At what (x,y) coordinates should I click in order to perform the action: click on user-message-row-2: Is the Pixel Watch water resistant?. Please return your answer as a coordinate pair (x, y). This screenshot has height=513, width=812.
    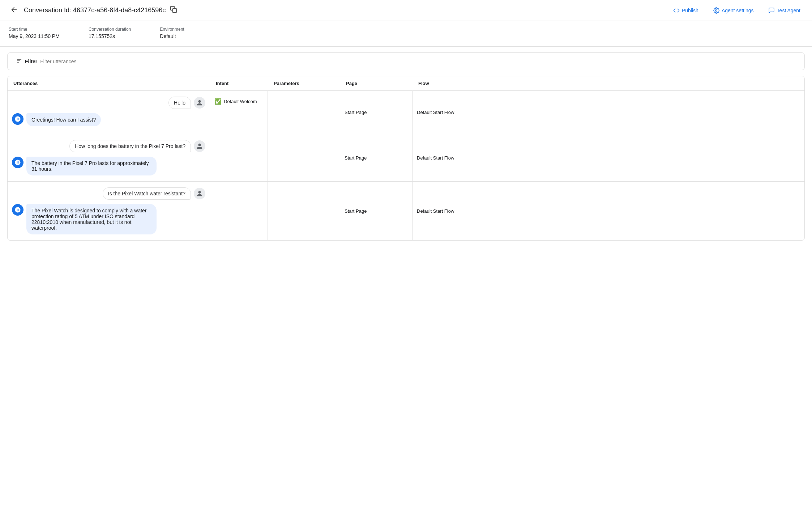
    Looking at the image, I should click on (108, 194).